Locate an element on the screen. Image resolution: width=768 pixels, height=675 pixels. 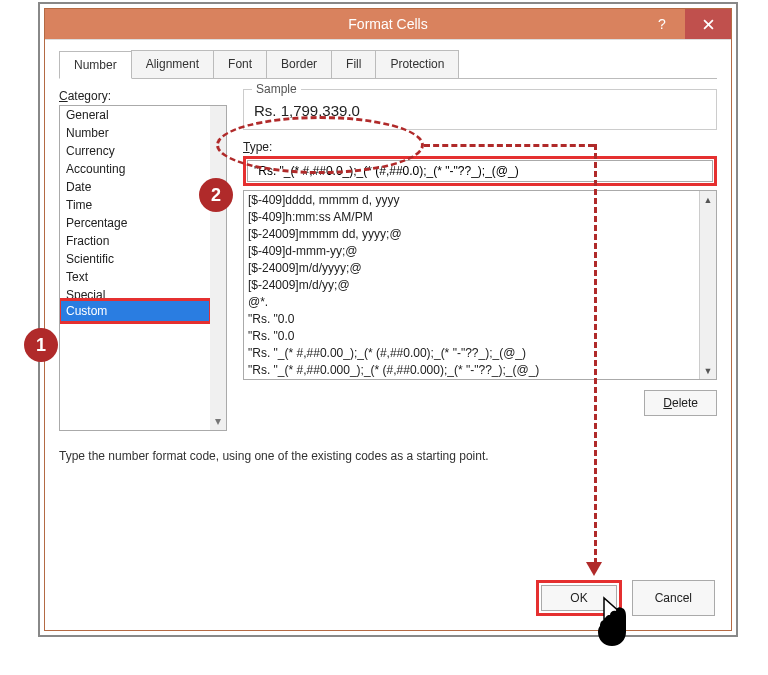
category-item-percentage: Percentage is located at coordinates (135, 223).